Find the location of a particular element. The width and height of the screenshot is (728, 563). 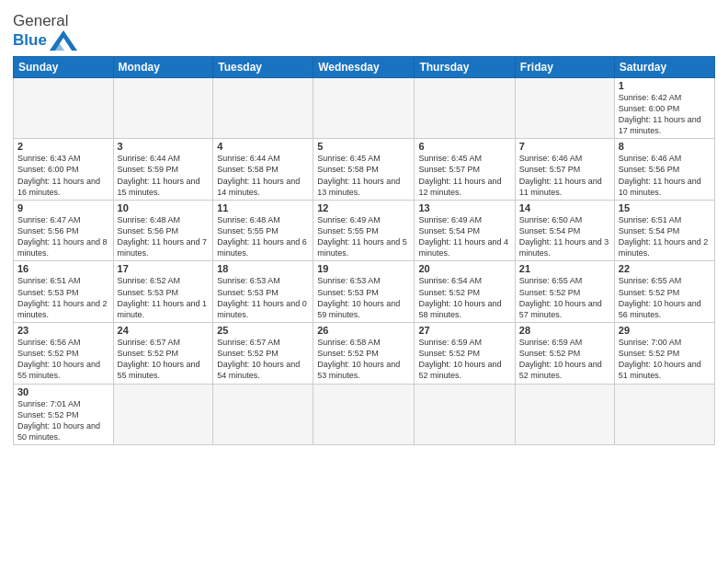

day-number: 13 is located at coordinates (464, 208).